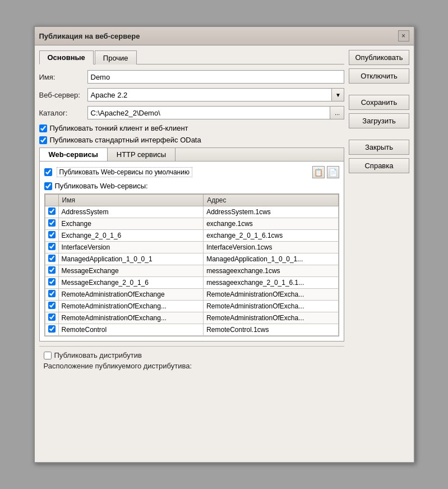 This screenshot has height=489, width=448. What do you see at coordinates (271, 236) in the screenshot?
I see `row-address: exchange_2_0_1_6.1cws` at bounding box center [271, 236].